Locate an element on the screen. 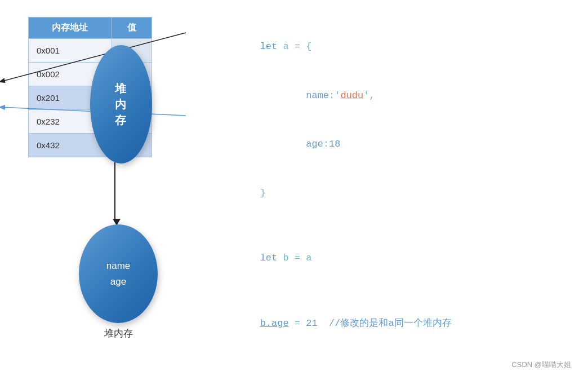 The height and width of the screenshot is (380, 588). prop-age: age is located at coordinates (314, 144).